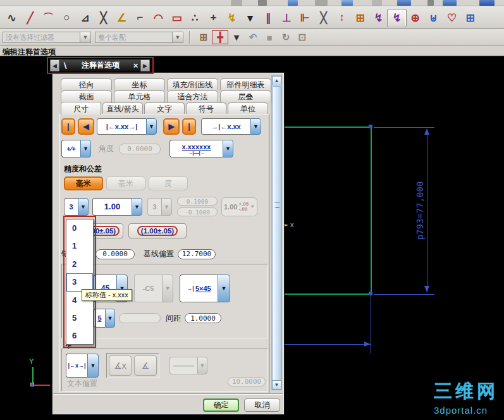 This screenshot has width=504, height=420. What do you see at coordinates (33, 376) in the screenshot?
I see `wcs-y-axis` at bounding box center [33, 376].